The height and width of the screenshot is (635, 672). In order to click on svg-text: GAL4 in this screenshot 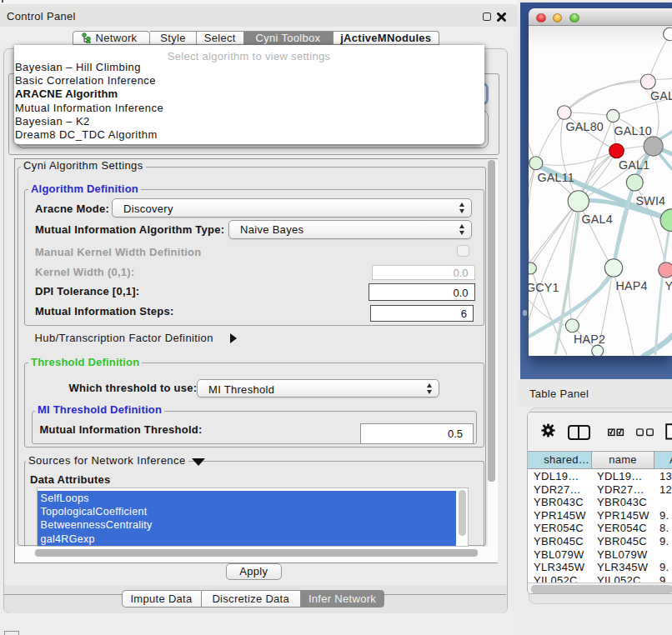, I will do `click(597, 219)`.